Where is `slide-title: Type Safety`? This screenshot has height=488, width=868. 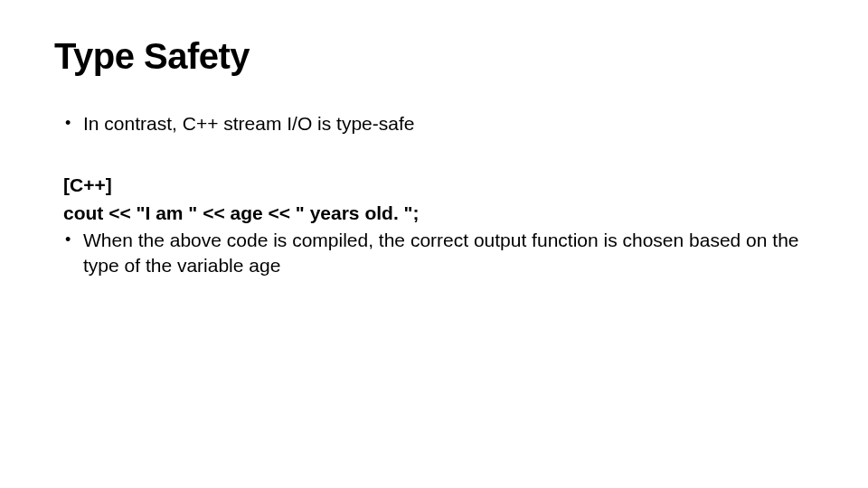
slide-title: Type Safety is located at coordinates (434, 56).